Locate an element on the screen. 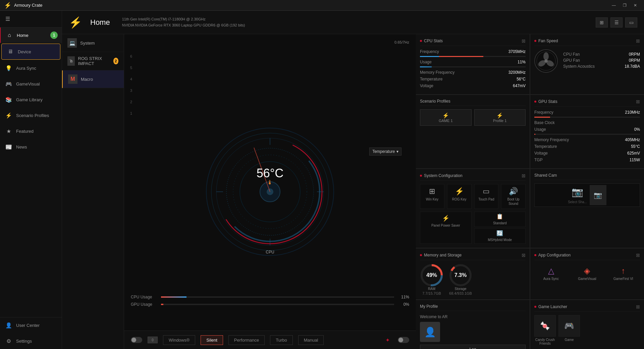  profile-item-2: ⚡ Profile 1 is located at coordinates (500, 117).